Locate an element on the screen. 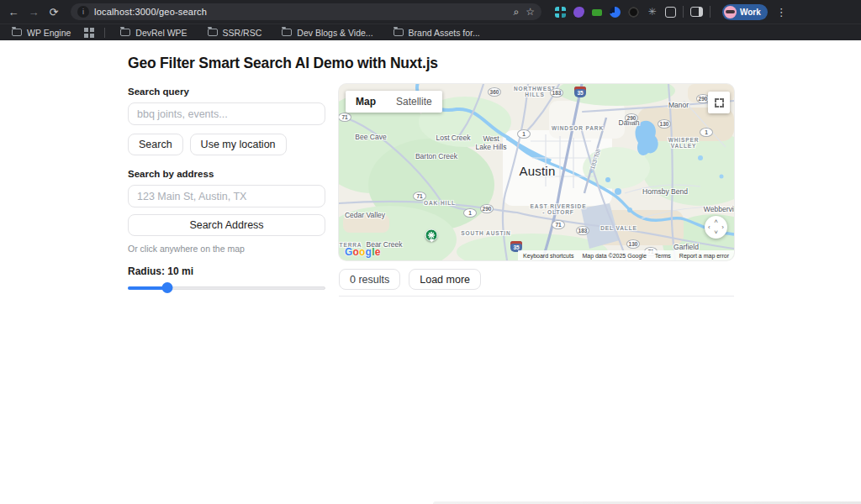 This screenshot has width=861, height=504. map-label: West Lake Hills is located at coordinates (491, 143).